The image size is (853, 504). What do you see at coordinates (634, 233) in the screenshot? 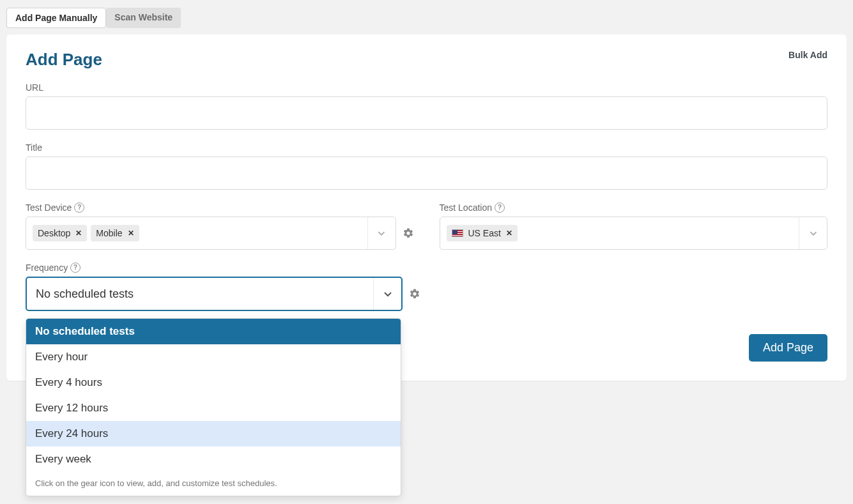
I see `test-location-select: US East ✕` at bounding box center [634, 233].